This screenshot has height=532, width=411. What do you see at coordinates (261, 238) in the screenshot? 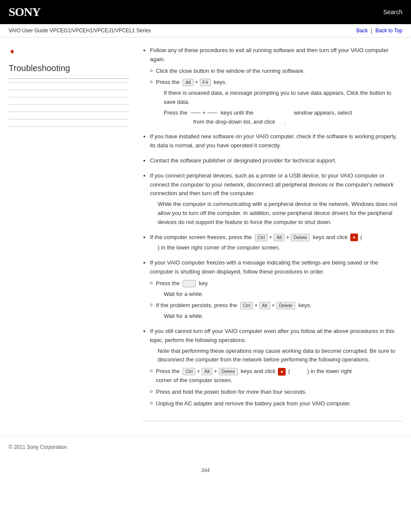
I see `ctrl-key-5: Ctrl` at bounding box center [261, 238].